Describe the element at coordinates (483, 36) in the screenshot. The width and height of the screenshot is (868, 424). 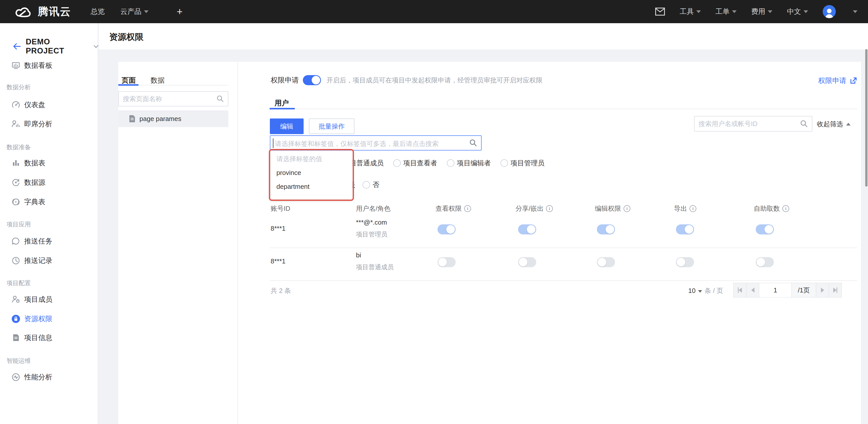
I see `page-header: 资源权限` at that location.